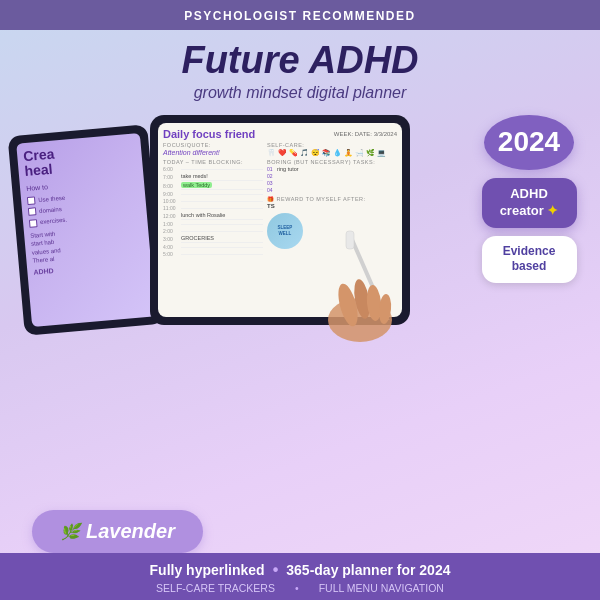 This screenshot has width=600, height=600. Describe the element at coordinates (366, 134) in the screenshot. I see `planner-date: WEEK: DATE: 3/3/2024` at that location.